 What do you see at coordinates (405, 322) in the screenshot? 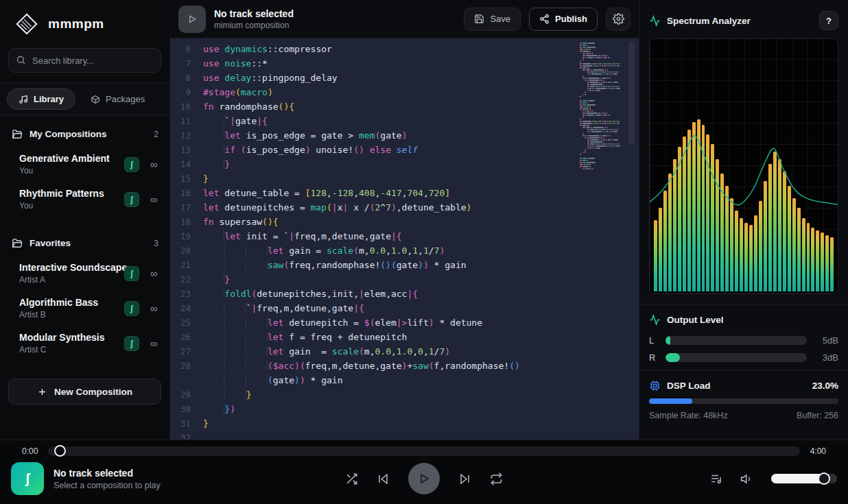
I see `code-line: 25 let detunepitch = $(elem|>lift) * det…` at bounding box center [405, 322].